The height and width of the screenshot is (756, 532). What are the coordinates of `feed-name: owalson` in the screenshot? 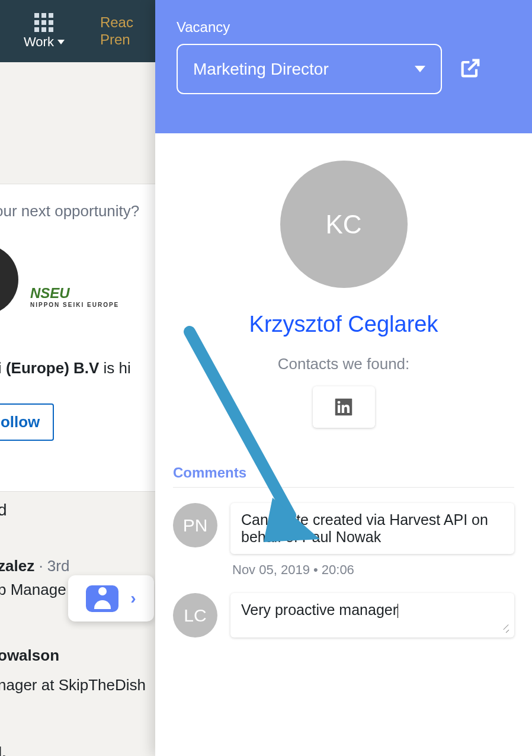 It's located at (30, 655).